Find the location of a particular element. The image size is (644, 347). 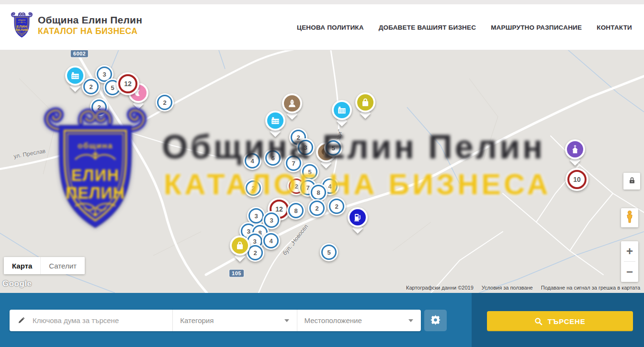

zoom-control: + − is located at coordinates (630, 261).